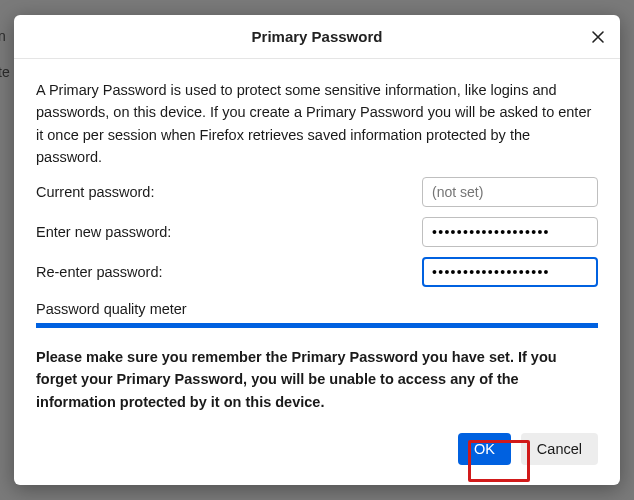 Image resolution: width=634 pixels, height=500 pixels. I want to click on warning-text: Please make sure you remember the Primar…, so click(317, 380).